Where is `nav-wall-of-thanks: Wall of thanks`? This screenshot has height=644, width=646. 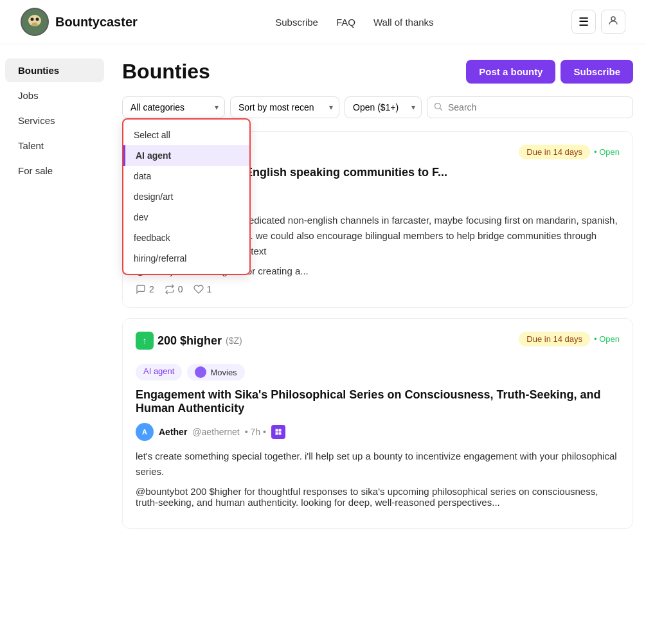
nav-wall-of-thanks: Wall of thanks is located at coordinates (404, 22).